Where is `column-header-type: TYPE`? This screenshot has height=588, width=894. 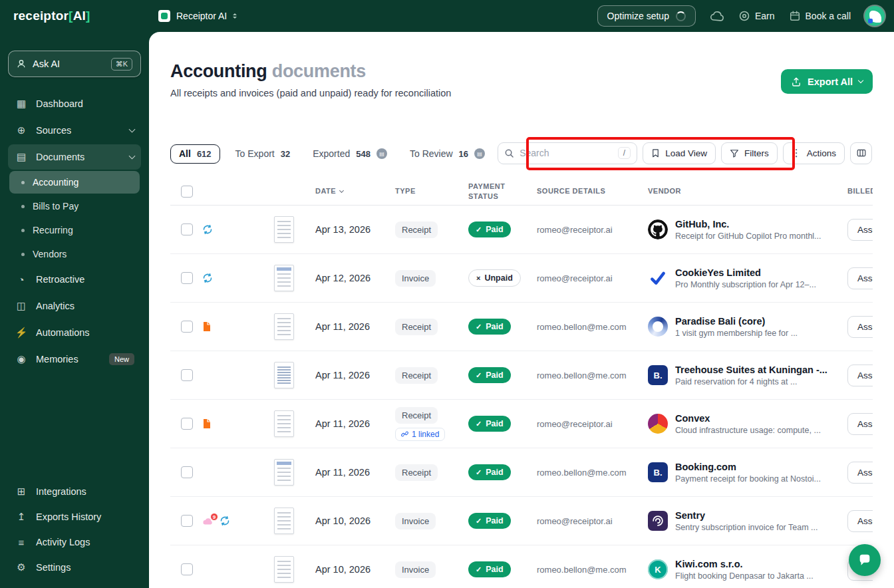 column-header-type: TYPE is located at coordinates (432, 192).